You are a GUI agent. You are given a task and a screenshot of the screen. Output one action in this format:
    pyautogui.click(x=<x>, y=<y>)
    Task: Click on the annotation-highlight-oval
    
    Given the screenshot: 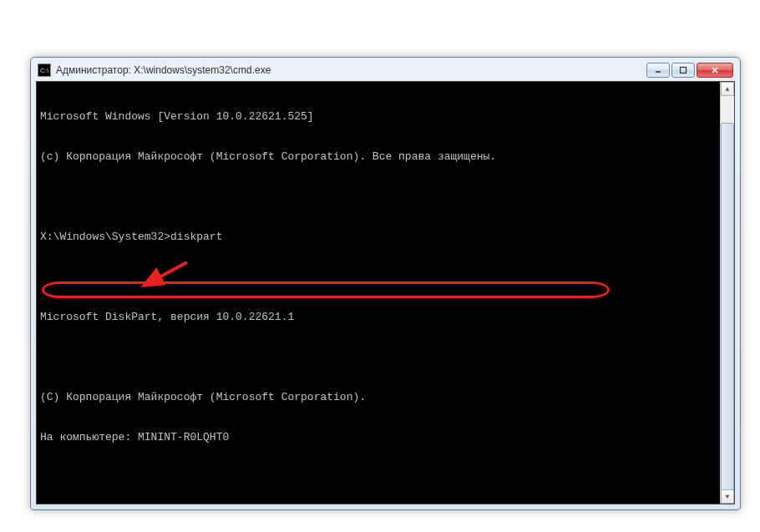 What is the action you would take?
    pyautogui.click(x=326, y=290)
    